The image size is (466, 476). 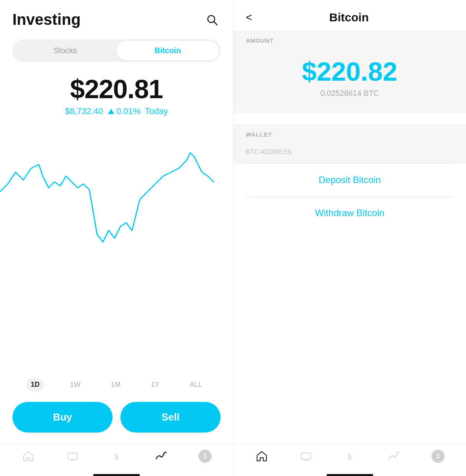 What do you see at coordinates (212, 20) in the screenshot?
I see `search-button` at bounding box center [212, 20].